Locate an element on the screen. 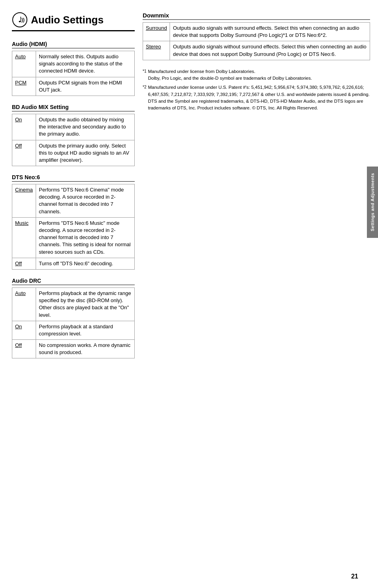 This screenshot has width=378, height=588. row-label: Stereo is located at coordinates (157, 51).